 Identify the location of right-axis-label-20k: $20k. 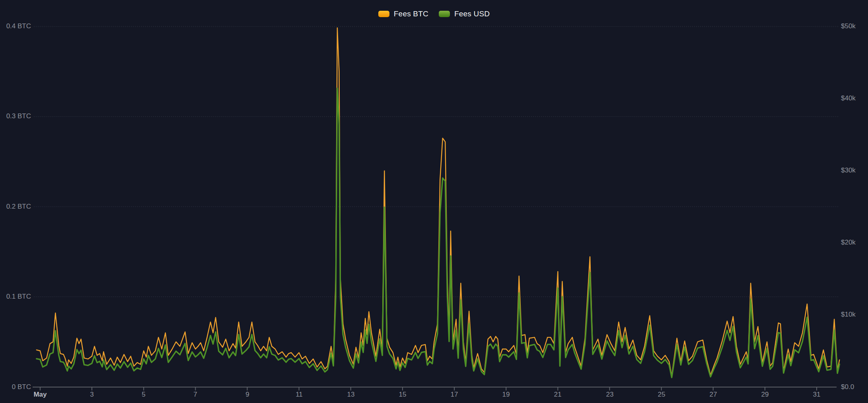
(854, 243).